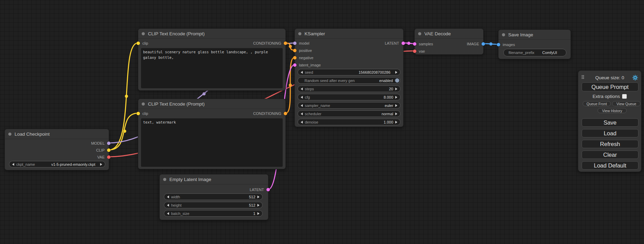 The image size is (644, 244). What do you see at coordinates (535, 35) in the screenshot?
I see `save-image-title-bar: Save Image` at bounding box center [535, 35].